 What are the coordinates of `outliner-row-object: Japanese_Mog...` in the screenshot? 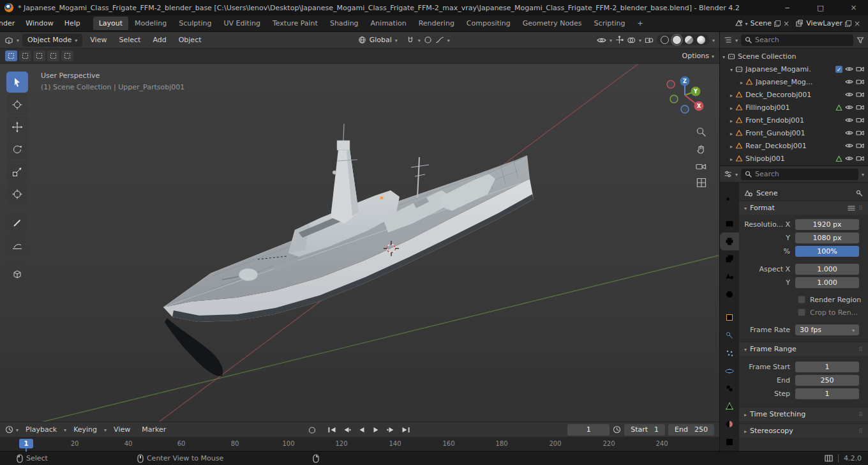 It's located at (794, 82).